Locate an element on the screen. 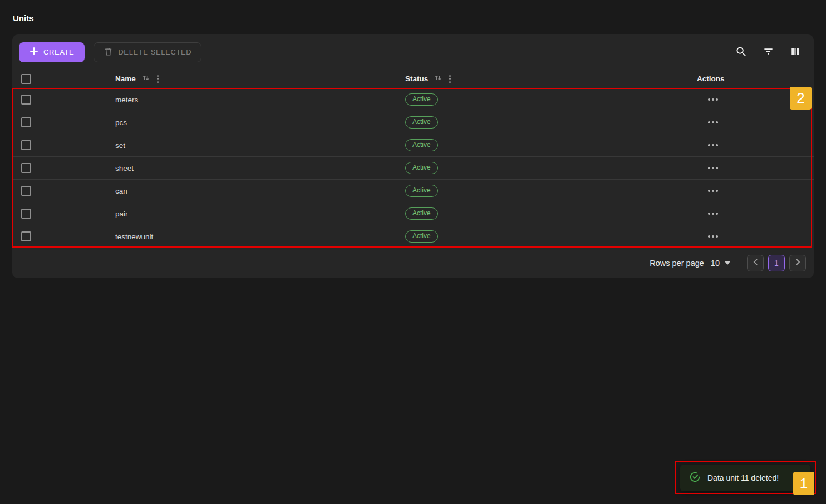  create-button-label: CREATE is located at coordinates (59, 52).